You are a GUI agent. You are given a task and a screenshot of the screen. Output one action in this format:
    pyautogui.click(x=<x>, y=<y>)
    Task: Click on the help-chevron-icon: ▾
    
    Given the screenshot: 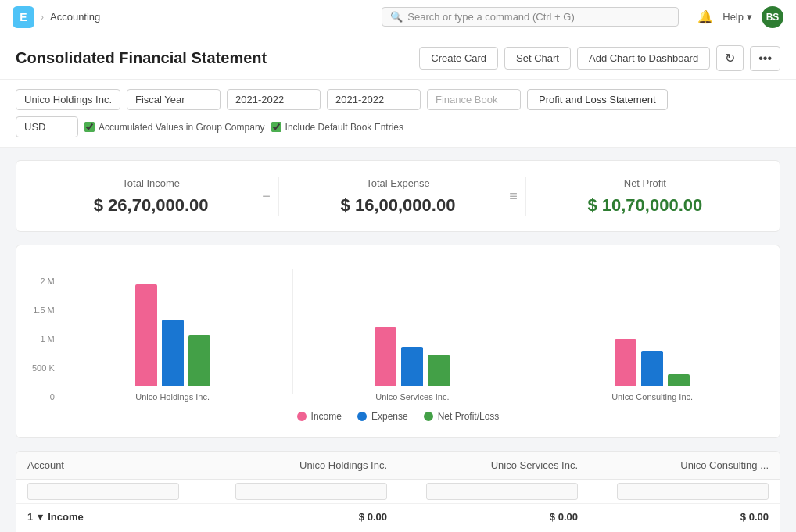 What is the action you would take?
    pyautogui.click(x=749, y=17)
    